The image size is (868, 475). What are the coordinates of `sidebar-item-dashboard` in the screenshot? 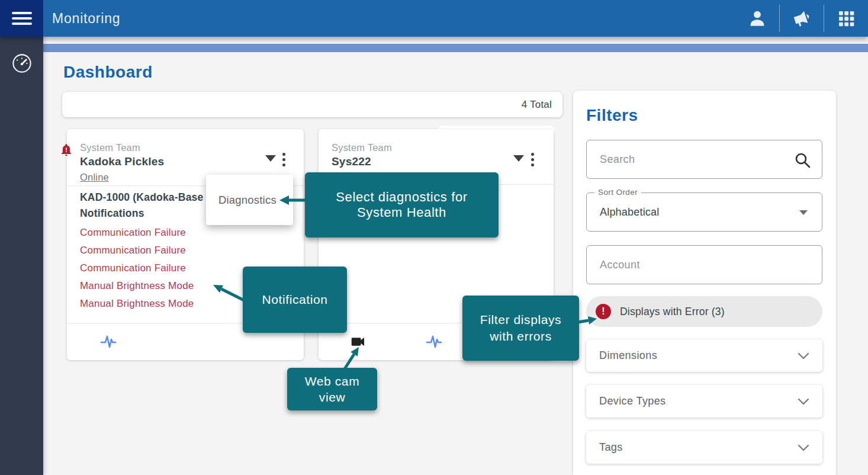 It's located at (21, 63).